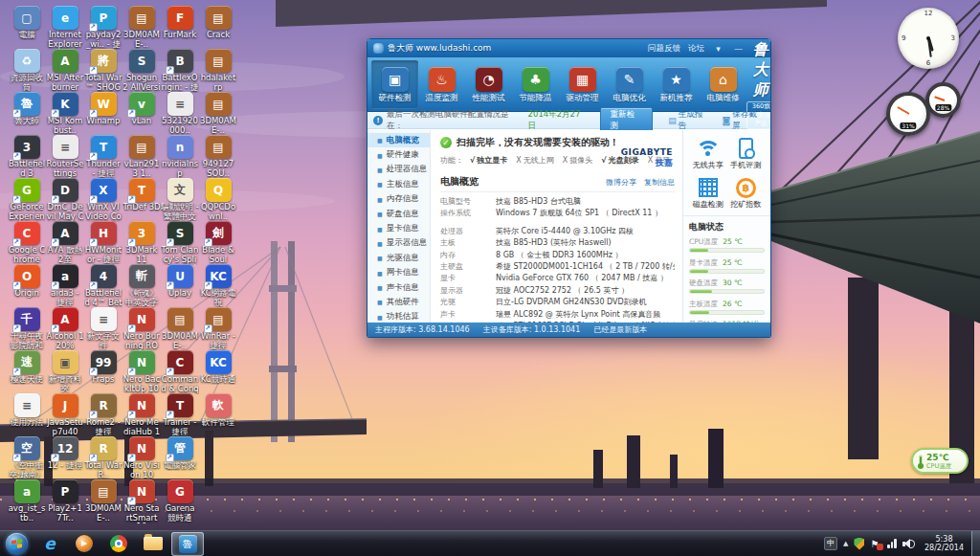 This screenshot has height=556, width=980. Describe the element at coordinates (708, 153) in the screenshot. I see `quick-tool: 无线共享` at that location.